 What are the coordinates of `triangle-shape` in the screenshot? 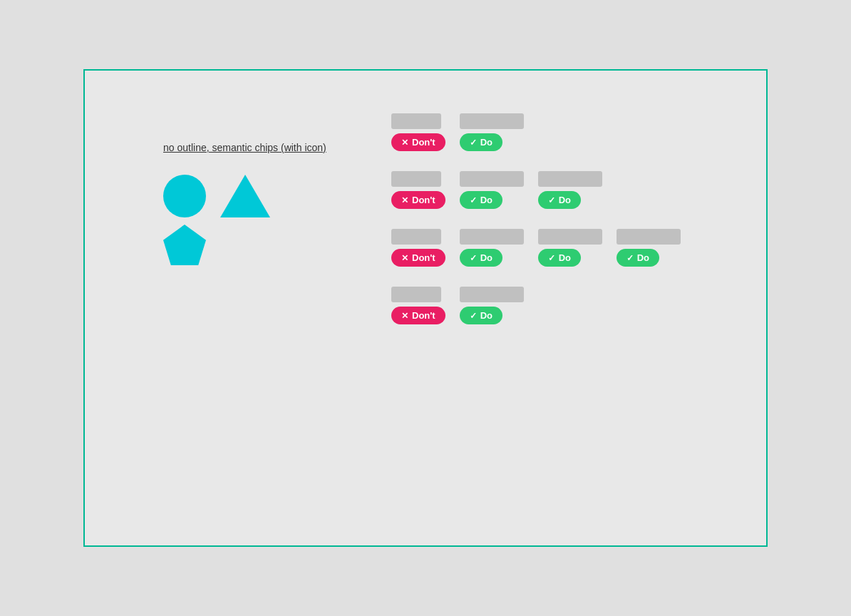 It's located at (245, 196).